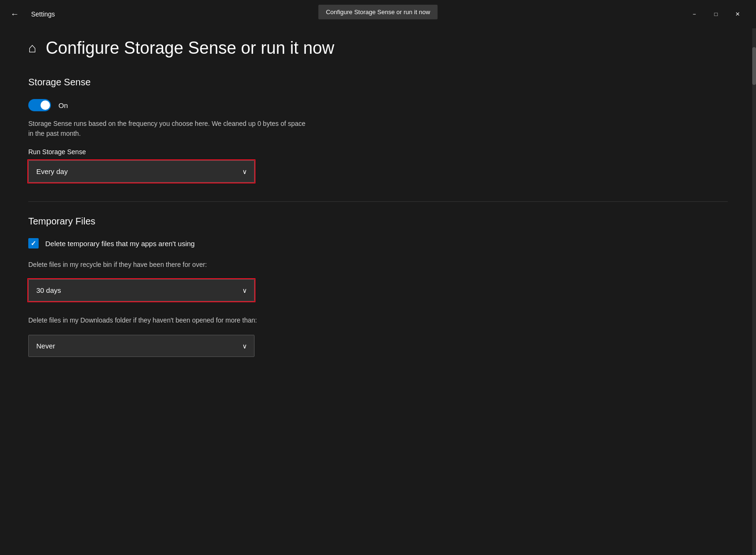 The height and width of the screenshot is (555, 756). Describe the element at coordinates (40, 105) in the screenshot. I see `toggle-track` at that location.